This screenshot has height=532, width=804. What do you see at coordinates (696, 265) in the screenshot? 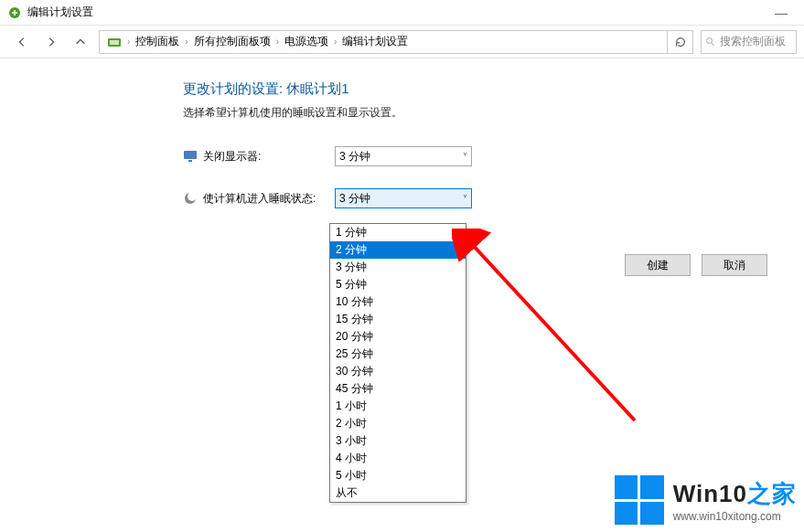
I see `action-buttons: 创建 取消` at bounding box center [696, 265].